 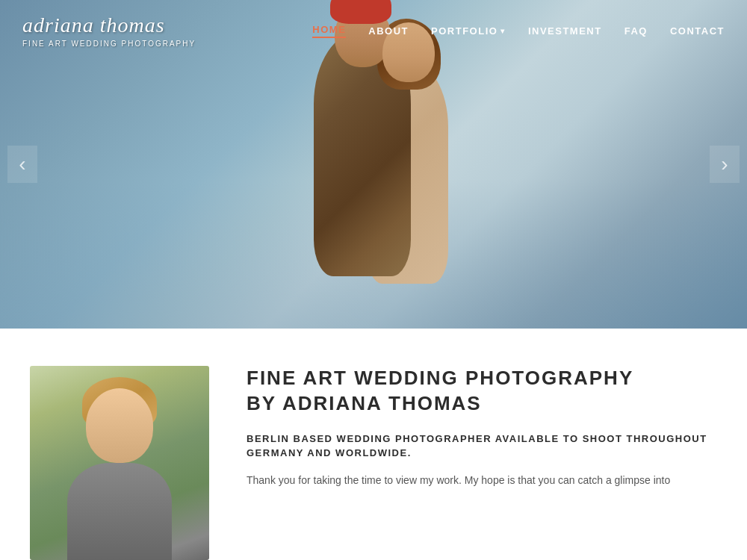 I want to click on nav-item-home: HOME, so click(x=329, y=31).